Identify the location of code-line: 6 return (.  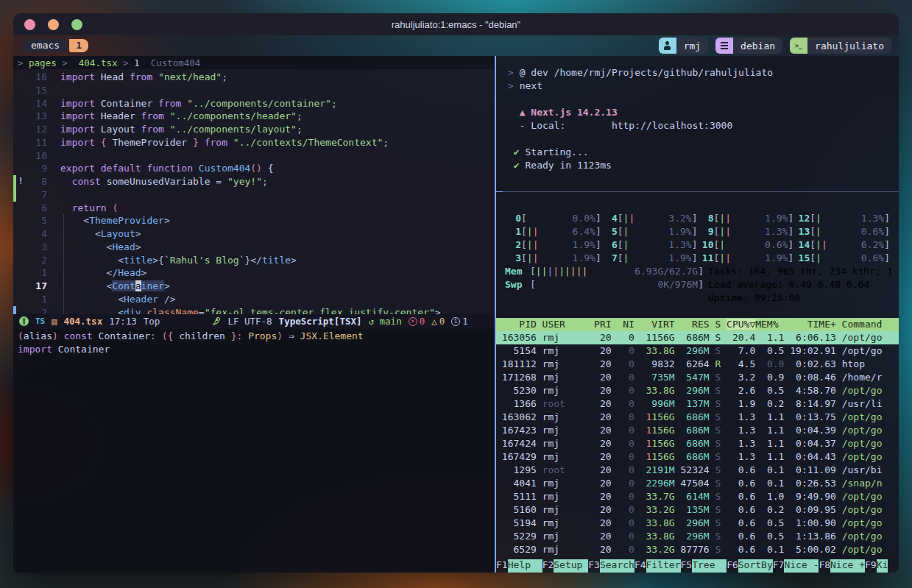
(254, 208).